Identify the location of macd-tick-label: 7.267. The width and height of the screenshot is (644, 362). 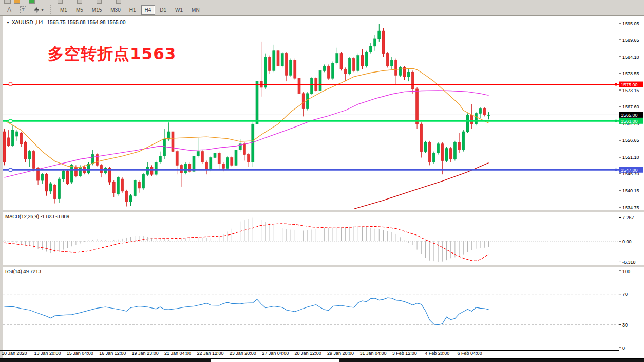
(629, 218).